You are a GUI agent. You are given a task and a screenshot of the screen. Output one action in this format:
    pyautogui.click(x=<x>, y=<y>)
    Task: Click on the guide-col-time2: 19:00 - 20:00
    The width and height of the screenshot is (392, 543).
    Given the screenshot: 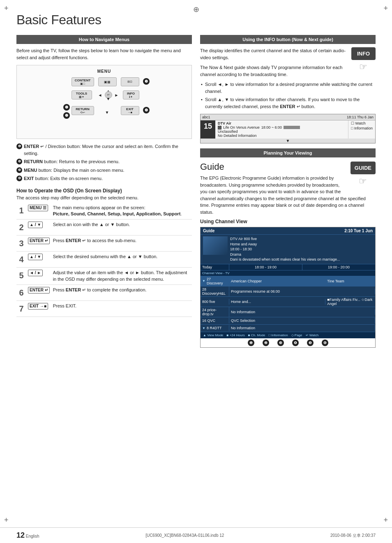 What is the action you would take?
    pyautogui.click(x=339, y=267)
    